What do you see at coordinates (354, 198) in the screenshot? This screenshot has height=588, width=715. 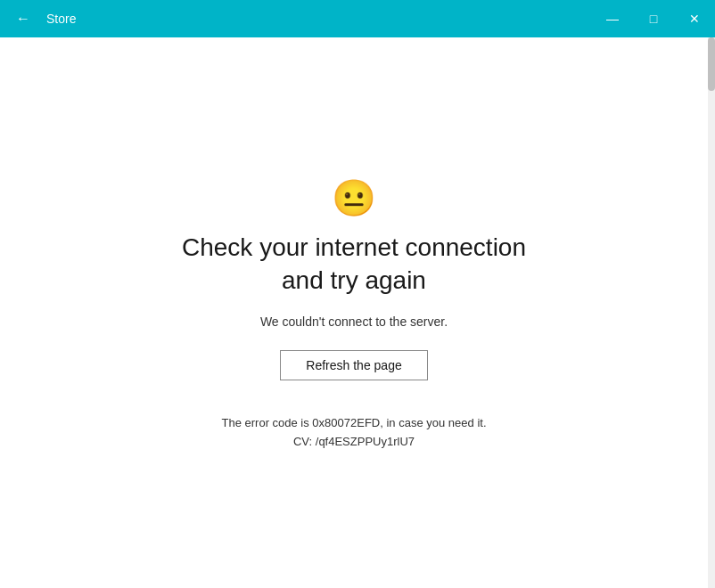 I see `sad-face-icon: 😐` at bounding box center [354, 198].